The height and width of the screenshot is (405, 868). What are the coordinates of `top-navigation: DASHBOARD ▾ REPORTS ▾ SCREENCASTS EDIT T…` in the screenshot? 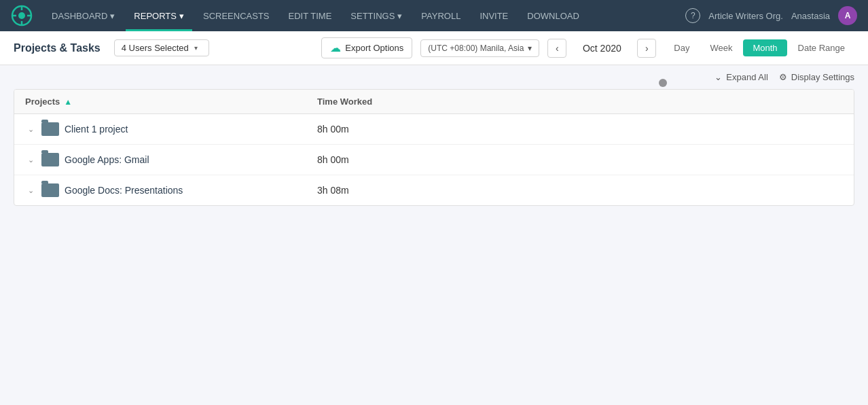 It's located at (434, 16).